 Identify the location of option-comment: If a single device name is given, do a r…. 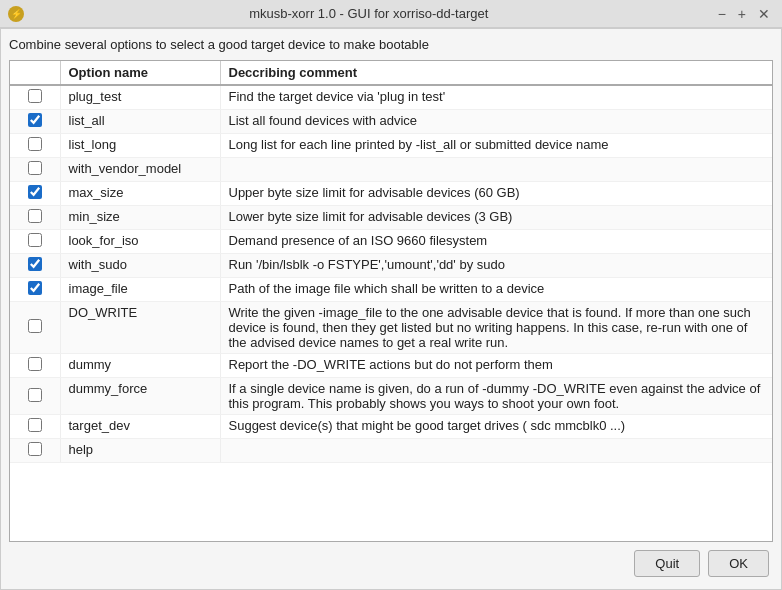
(496, 396).